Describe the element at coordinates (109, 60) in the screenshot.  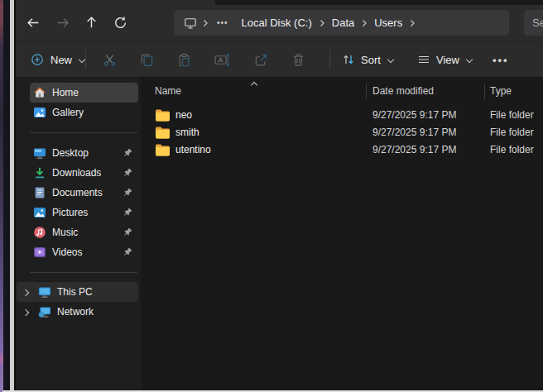
I see `cut-icon` at that location.